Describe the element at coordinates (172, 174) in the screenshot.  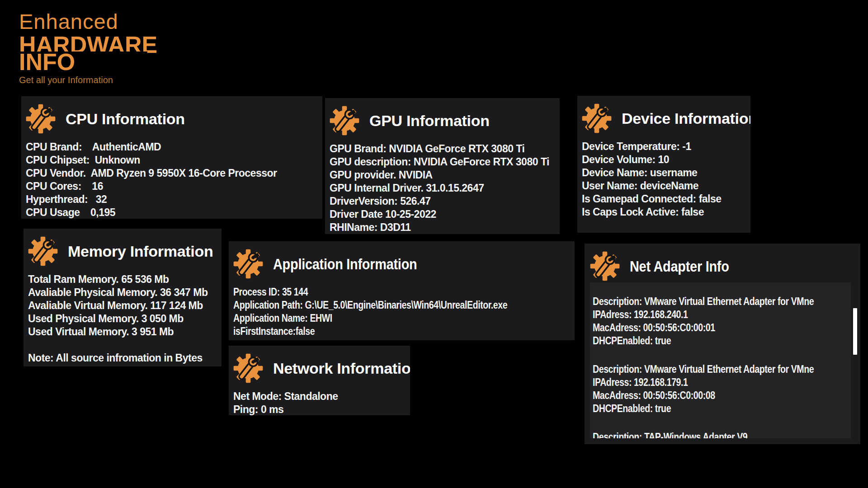
I see `cpu-vendor-line: CPU Vendor. AMD Ryzen 9 5950X 16-Core Pr…` at that location.